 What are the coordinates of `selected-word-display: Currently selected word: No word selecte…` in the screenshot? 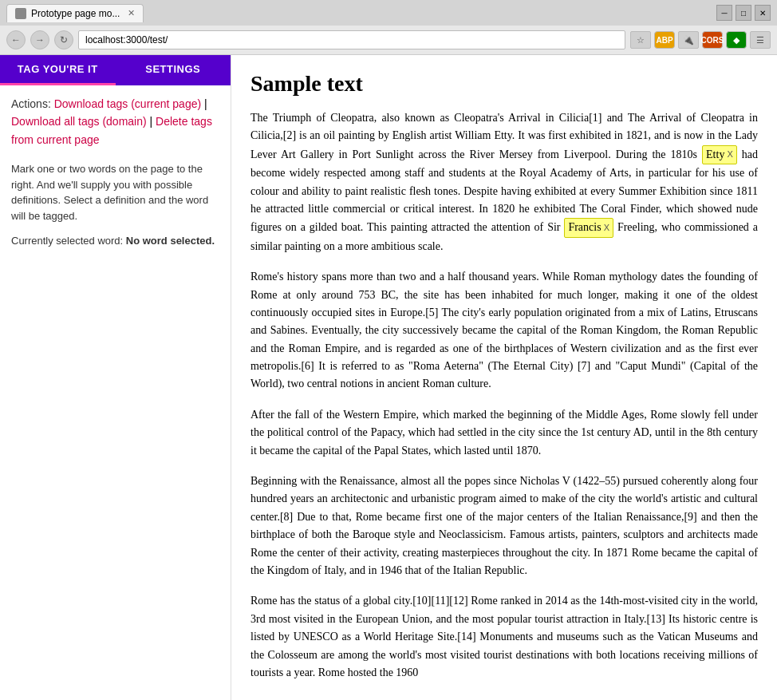 It's located at (115, 241).